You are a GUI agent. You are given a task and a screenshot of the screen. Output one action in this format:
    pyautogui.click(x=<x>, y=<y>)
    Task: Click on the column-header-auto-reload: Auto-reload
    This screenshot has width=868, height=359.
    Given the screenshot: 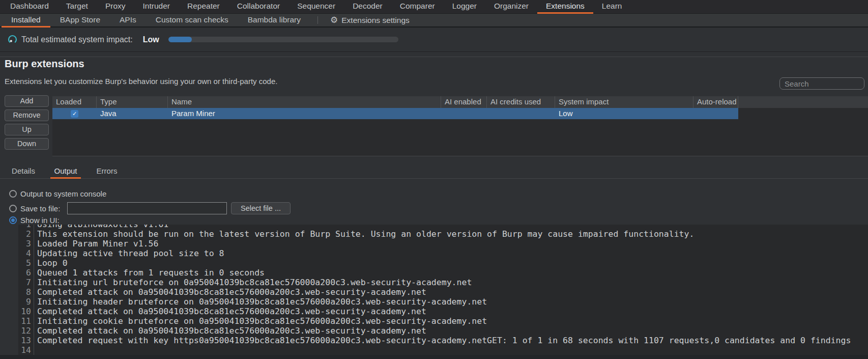 What is the action you would take?
    pyautogui.click(x=716, y=102)
    